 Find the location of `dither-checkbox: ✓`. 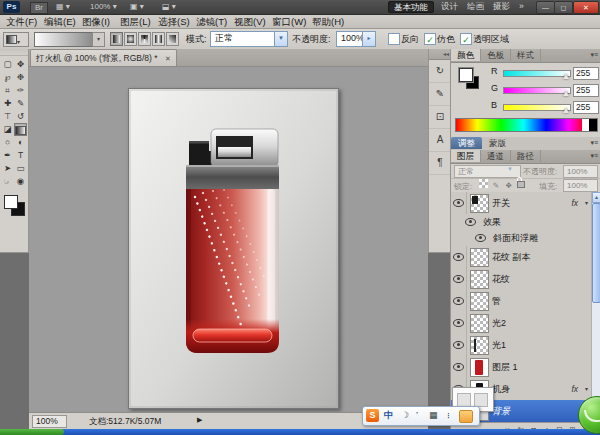

dither-checkbox: ✓ is located at coordinates (430, 39).